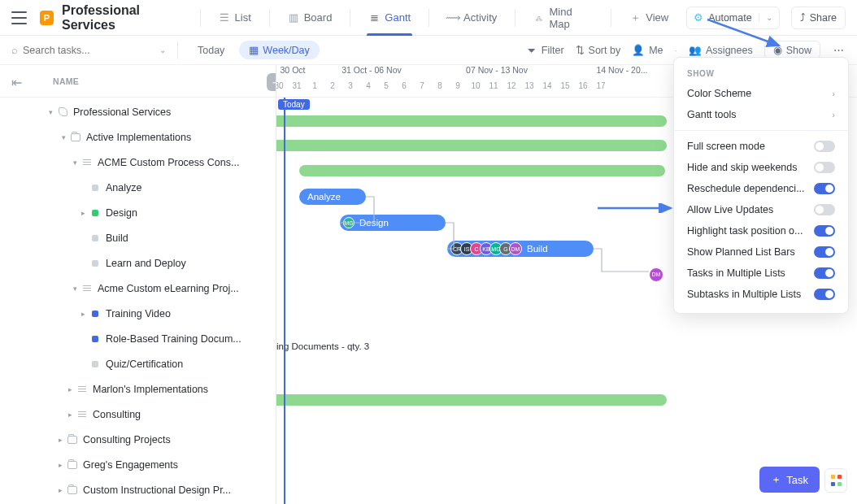 The image size is (857, 504). I want to click on gantt-bar-analyze: Analyze, so click(333, 197).